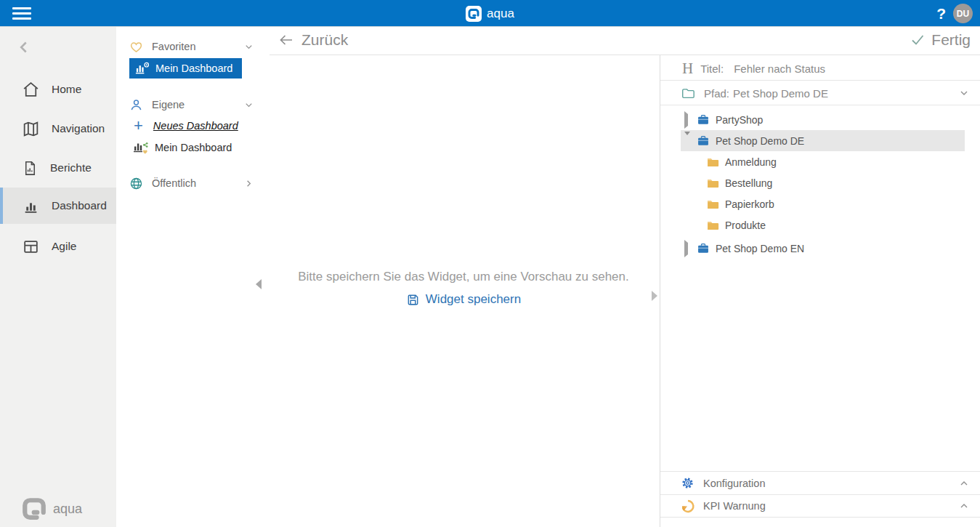  What do you see at coordinates (192, 183) in the screenshot?
I see `public-section-header: Öffentlich` at bounding box center [192, 183].